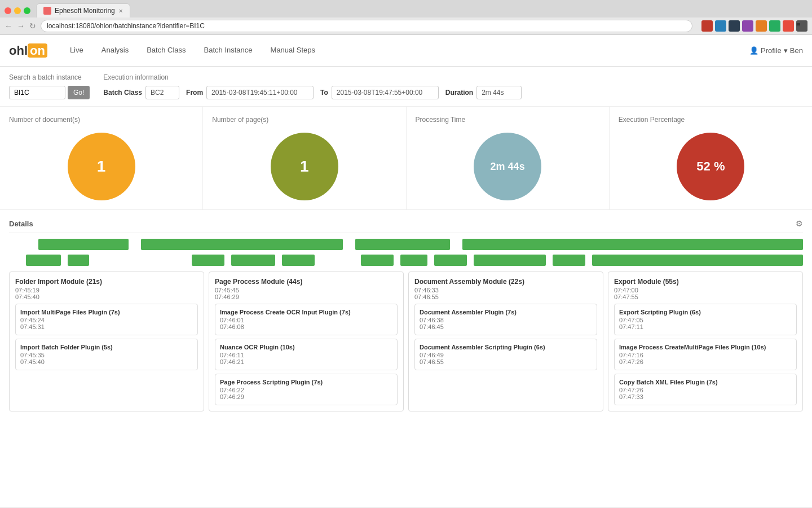 The image size is (812, 508). I want to click on plugin-name: Page Process Scripting Plugin (7s), so click(306, 382).